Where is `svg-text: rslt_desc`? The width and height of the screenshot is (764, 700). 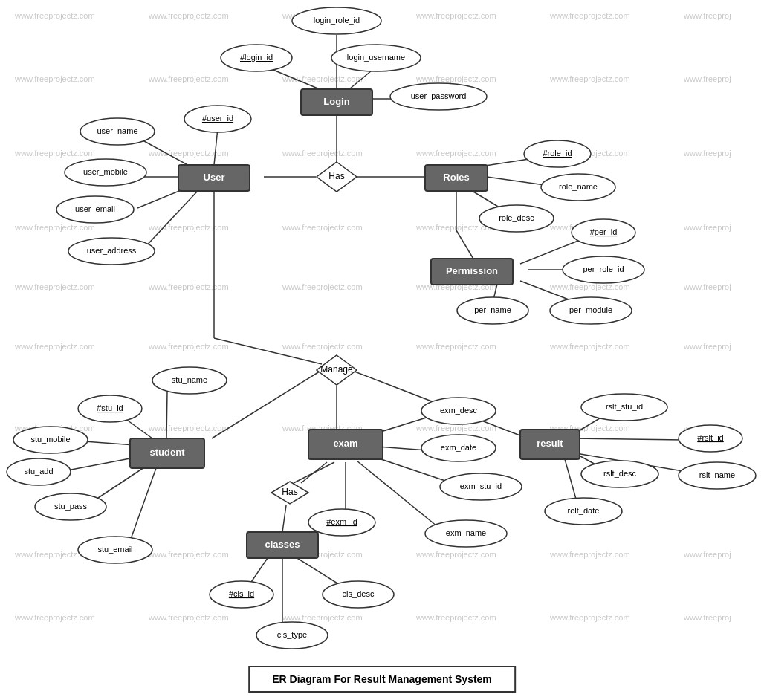
svg-text: rslt_desc is located at coordinates (620, 473).